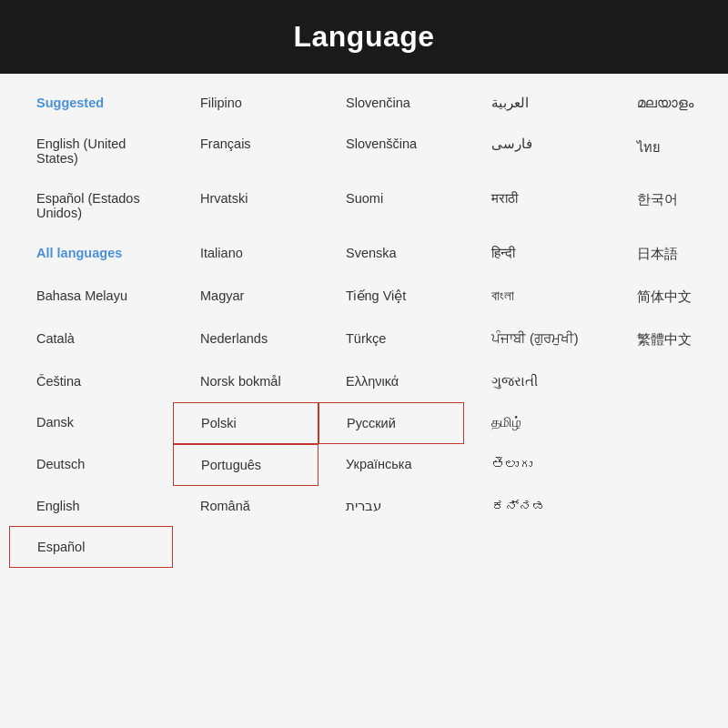  What do you see at coordinates (537, 104) in the screenshot?
I see `language-item: العربية` at bounding box center [537, 104].